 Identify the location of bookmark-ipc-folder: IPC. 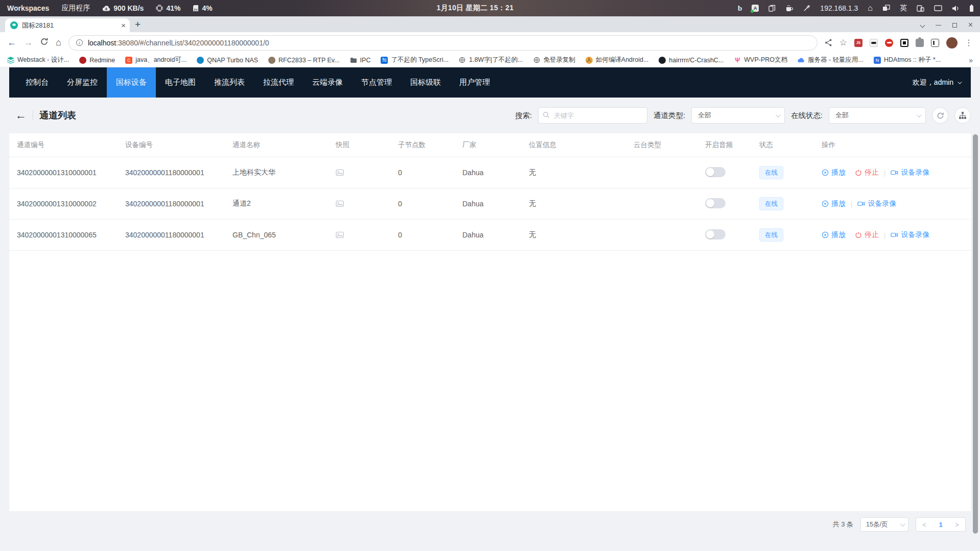
(361, 60).